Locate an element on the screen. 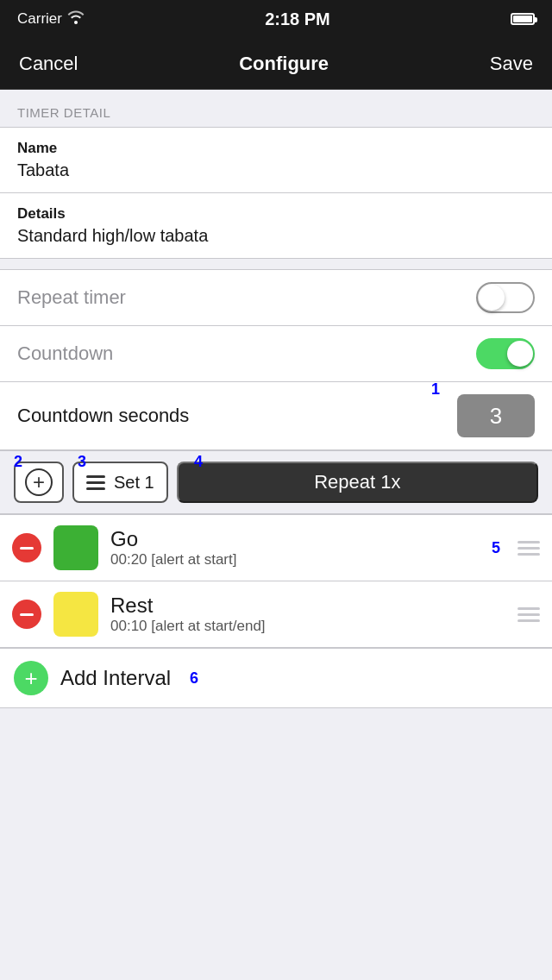 This screenshot has width=552, height=980. carrier-label: Carrier is located at coordinates (40, 19).